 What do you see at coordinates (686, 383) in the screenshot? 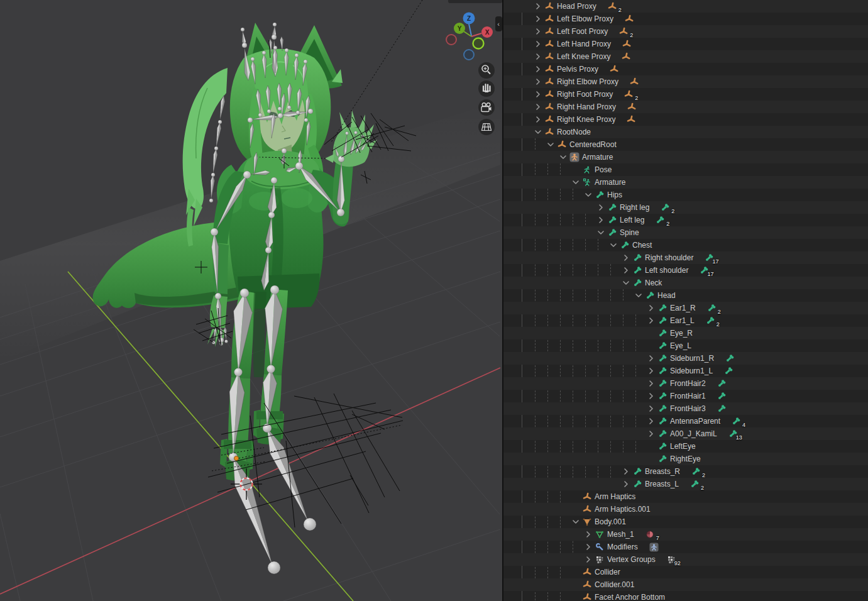
I see `outliner-row-fronthair2: FrontHair2` at bounding box center [686, 383].